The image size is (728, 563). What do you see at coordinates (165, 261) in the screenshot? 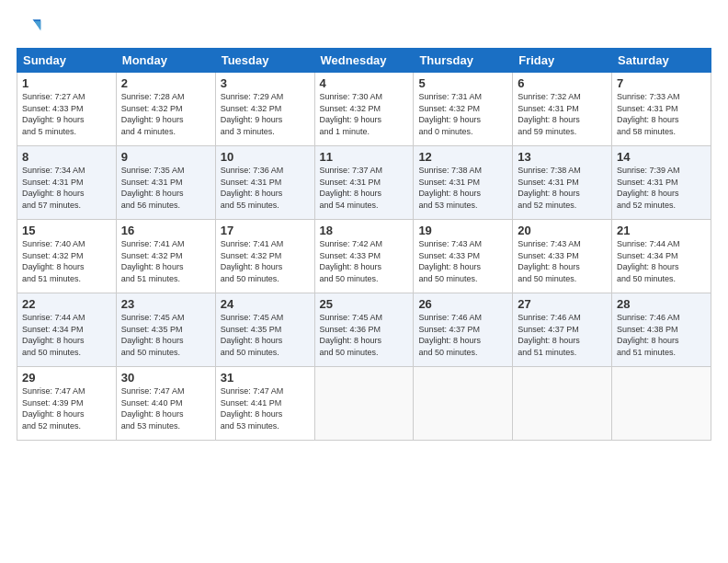
I see `day-info: Sunrise: 7:41 AM Sunset: 4:32 PM Dayligh…` at bounding box center [165, 261].